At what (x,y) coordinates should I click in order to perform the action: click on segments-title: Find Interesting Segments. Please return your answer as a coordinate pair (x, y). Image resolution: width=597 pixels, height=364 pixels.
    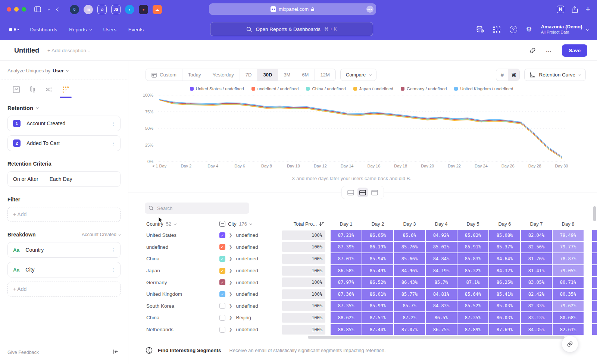
    Looking at the image, I should click on (190, 351).